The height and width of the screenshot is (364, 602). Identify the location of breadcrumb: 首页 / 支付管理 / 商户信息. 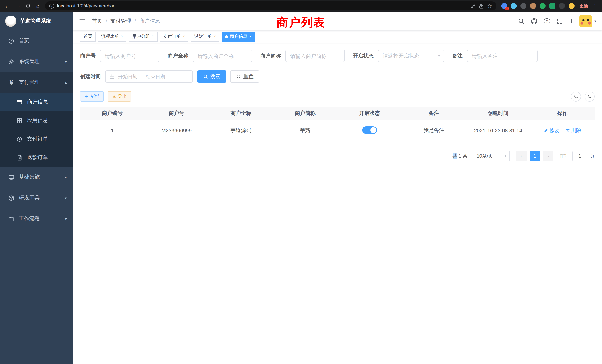
(126, 21).